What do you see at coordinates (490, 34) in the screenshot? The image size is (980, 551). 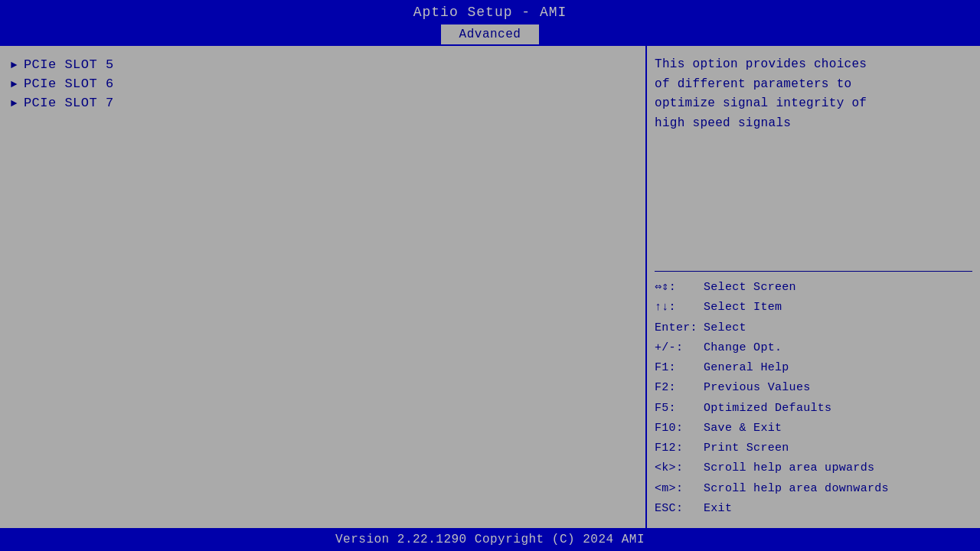 I see `tab-bar: Advanced` at bounding box center [490, 34].